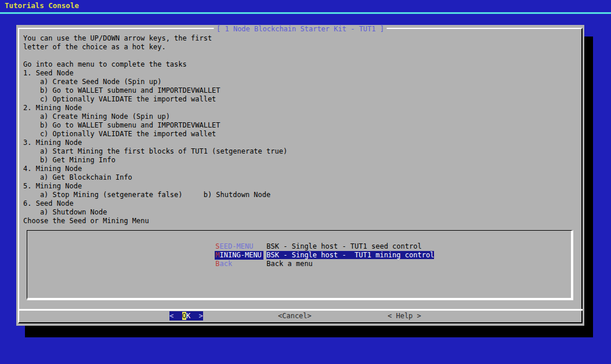  I want to click on menu-tag: Back, so click(239, 264).